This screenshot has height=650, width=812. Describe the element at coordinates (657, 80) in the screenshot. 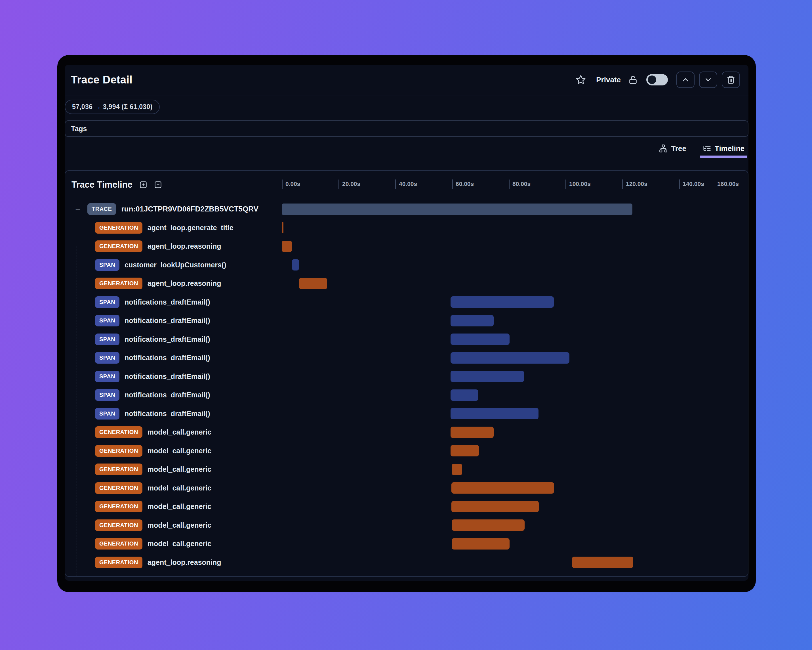

I see `privacy-toggle` at that location.